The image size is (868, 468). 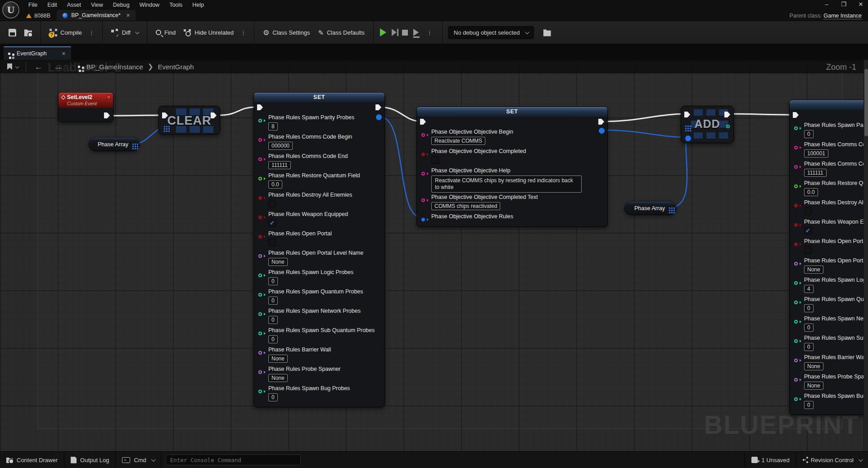 What do you see at coordinates (96, 15) in the screenshot?
I see `tab-bp-gameinstance: BP_GameInstance* ✕` at bounding box center [96, 15].